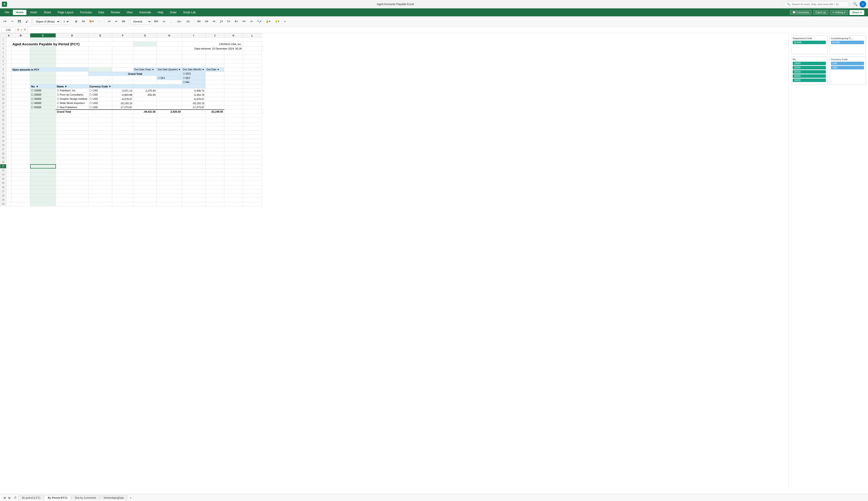 The image size is (868, 501). I want to click on decrease-decimal-button: .00-, so click(188, 21).